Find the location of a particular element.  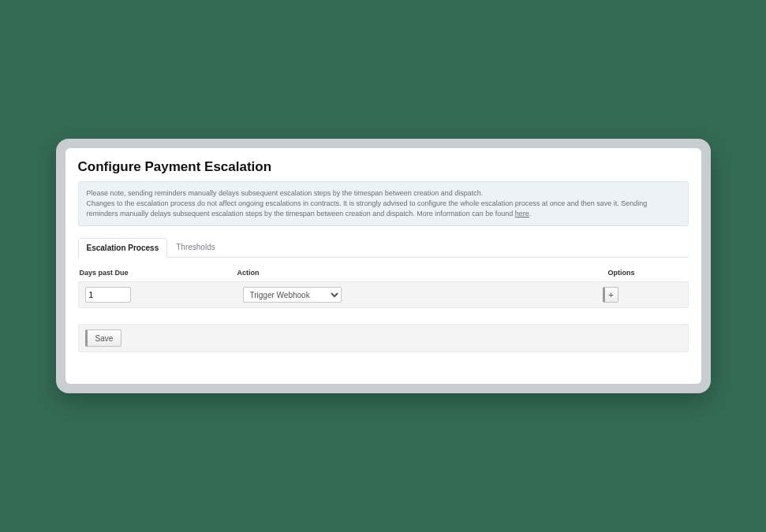

cell-action: Trigger Webhook is located at coordinates (393, 295).